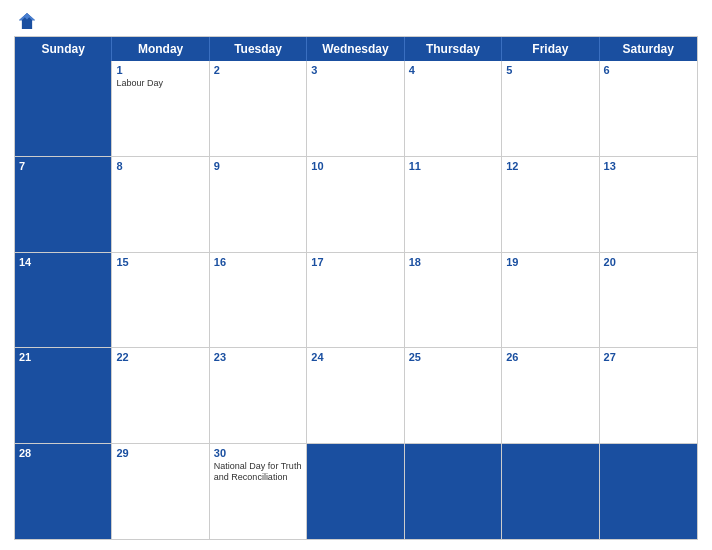  What do you see at coordinates (550, 166) in the screenshot?
I see `day-number: 12` at bounding box center [550, 166].